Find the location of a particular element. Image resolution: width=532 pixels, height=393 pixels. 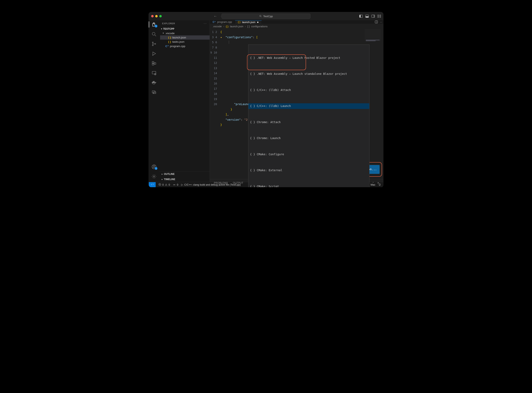

minimap is located at coordinates (373, 35).